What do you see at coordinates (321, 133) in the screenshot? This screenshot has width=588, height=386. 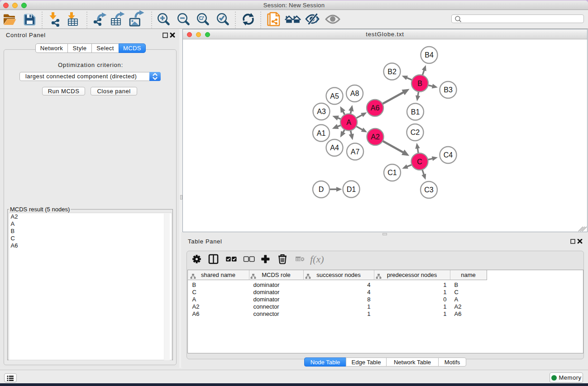 I see `svg-text: A1` at bounding box center [321, 133].